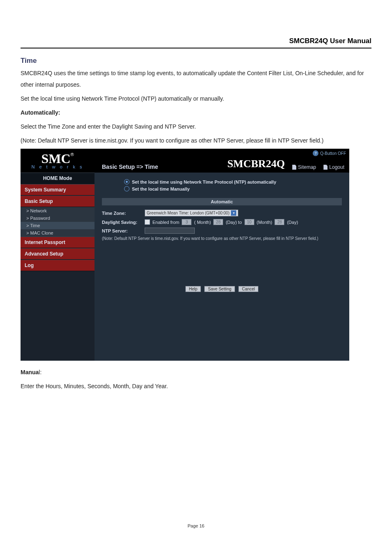 The image size is (392, 555). I want to click on sitemap-link: Sitemap, so click(304, 167).